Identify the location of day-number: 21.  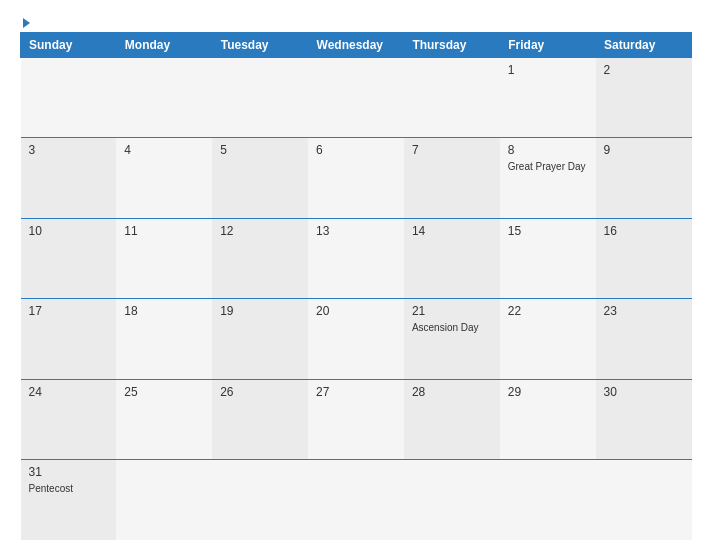
(452, 311).